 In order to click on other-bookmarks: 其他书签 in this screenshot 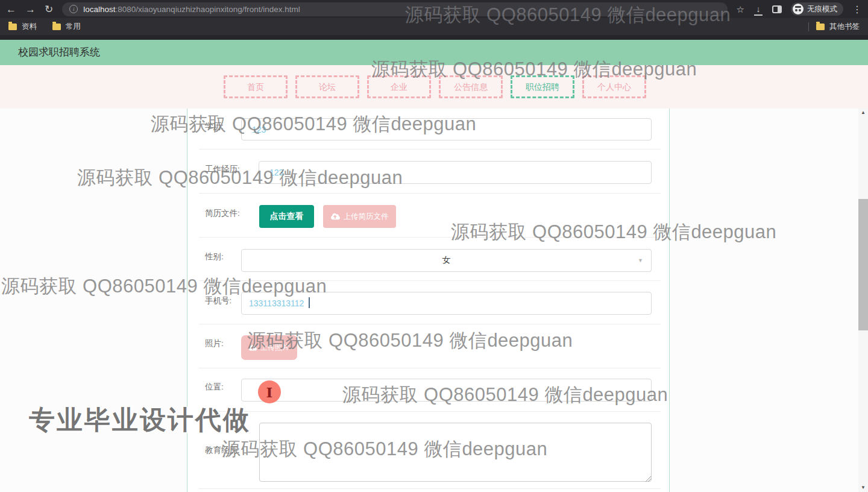, I will do `click(838, 27)`.